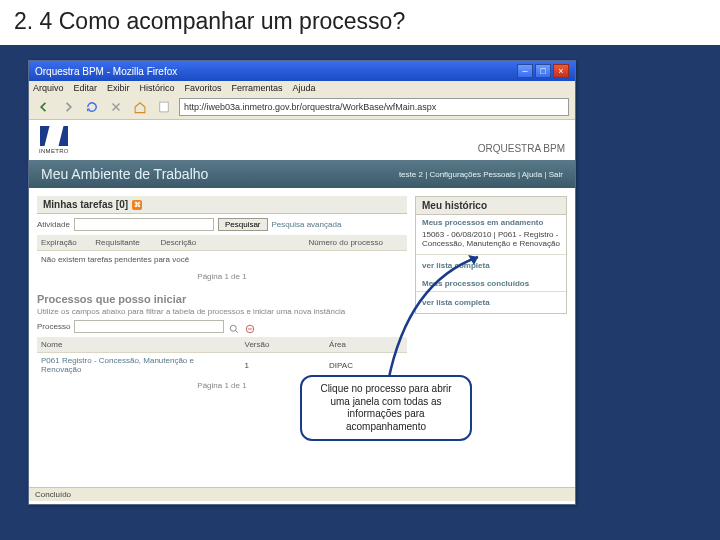 Image resolution: width=720 pixels, height=540 pixels. I want to click on col-numero: Número do processo, so click(356, 243).